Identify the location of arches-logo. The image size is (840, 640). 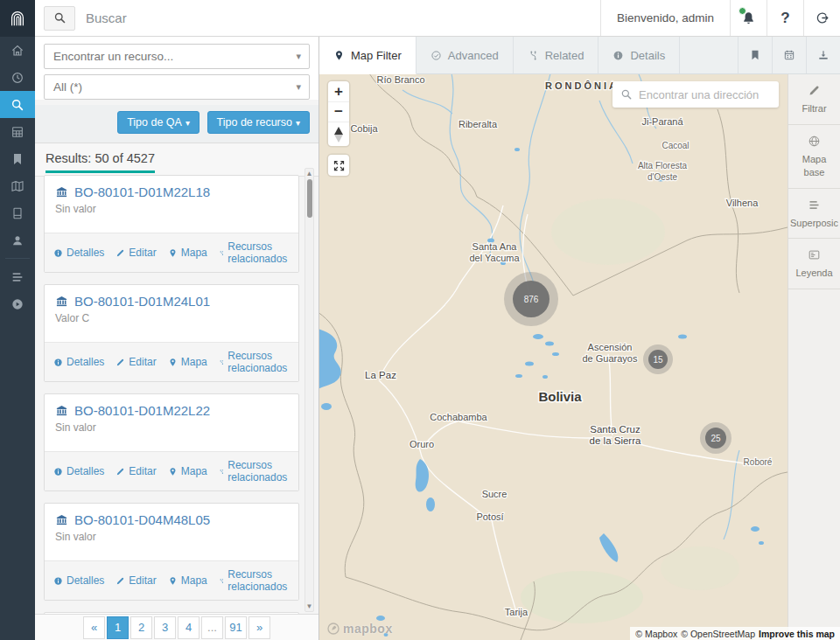
(18, 18).